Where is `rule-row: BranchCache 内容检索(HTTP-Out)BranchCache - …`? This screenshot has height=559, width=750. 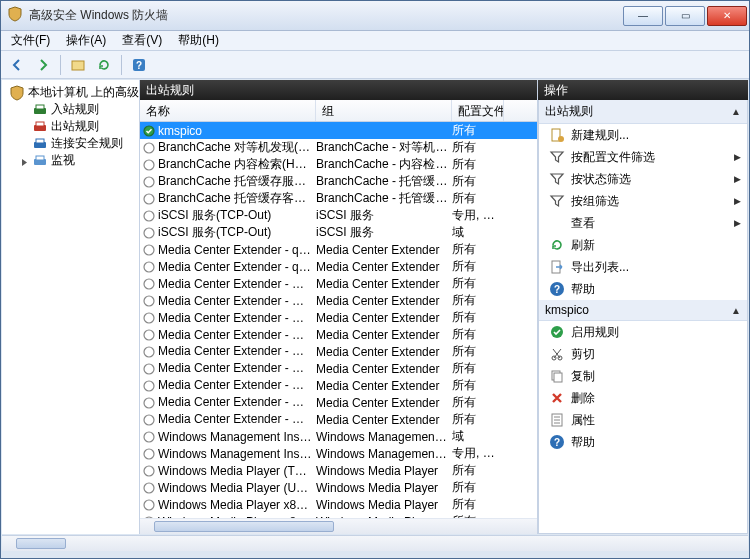 rule-row: BranchCache 内容检索(HTTP-Out)BranchCache - … is located at coordinates (338, 164).